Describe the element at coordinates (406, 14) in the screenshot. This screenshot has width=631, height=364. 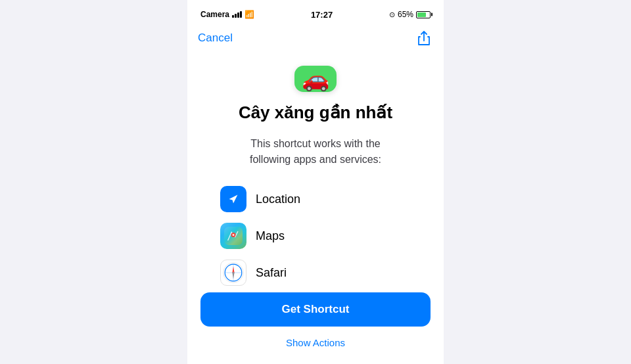
I see `battery-percent: 65%` at that location.